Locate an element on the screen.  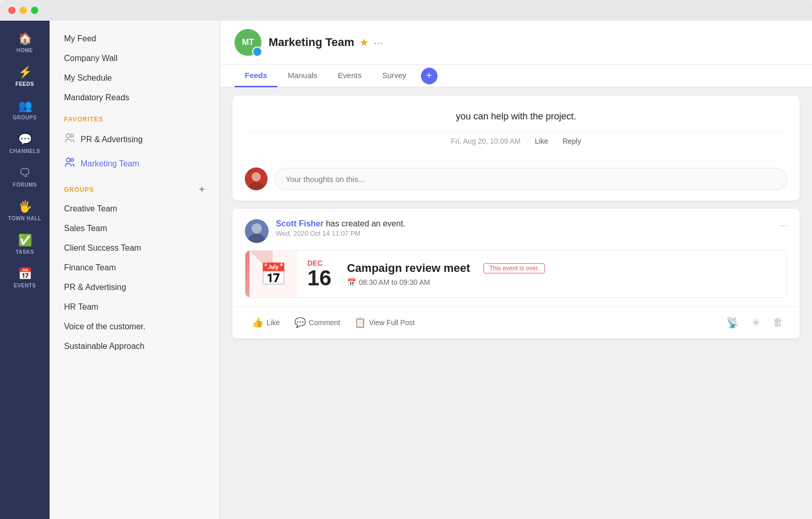
comment-icon: 💬 is located at coordinates (300, 323).